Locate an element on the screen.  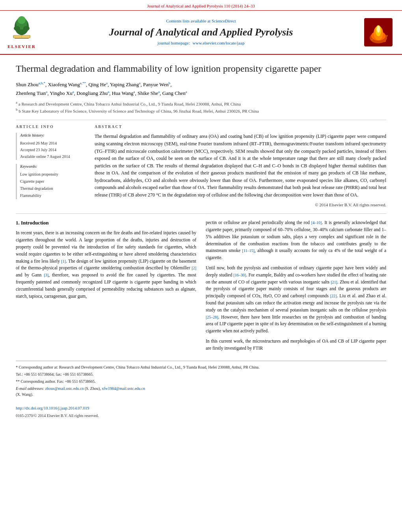
author-dongliang-zhu: Dongliang Zhu is located at coordinates (92, 93).